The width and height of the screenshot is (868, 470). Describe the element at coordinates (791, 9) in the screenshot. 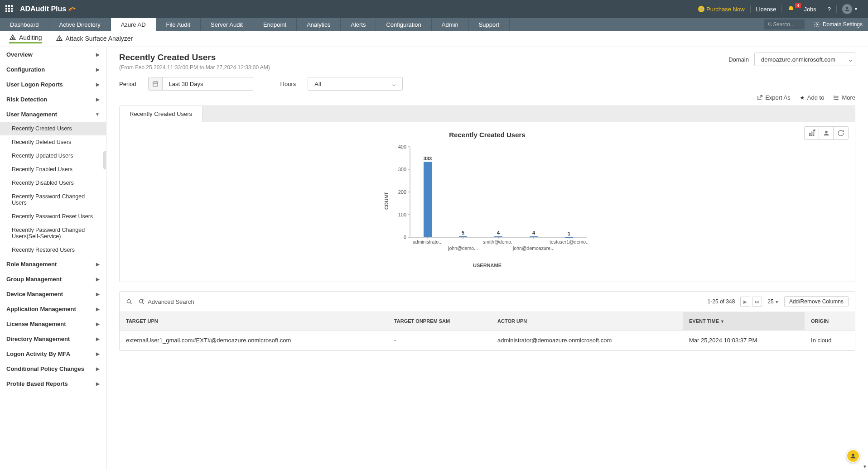

I see `notifications-icon: 4` at that location.